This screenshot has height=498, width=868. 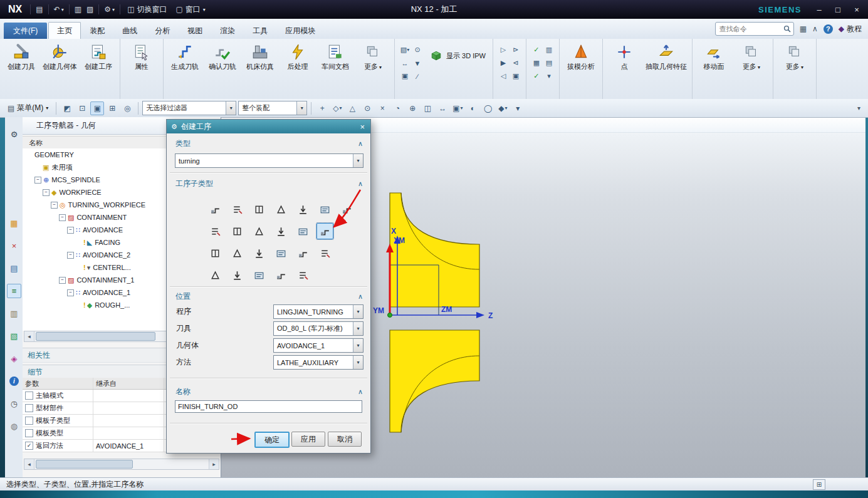 I want to click on generate-toolpath-button: 生成刀轨, so click(x=185, y=55).